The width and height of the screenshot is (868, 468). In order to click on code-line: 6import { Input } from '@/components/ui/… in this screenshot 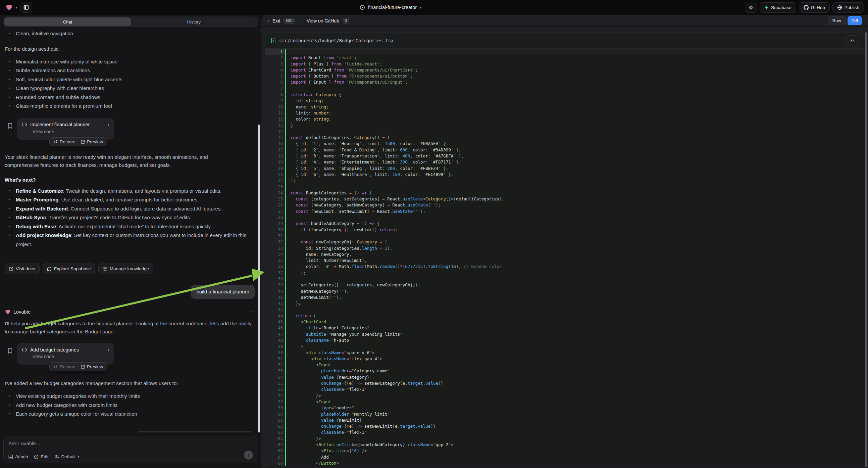, I will do `click(565, 82)`.